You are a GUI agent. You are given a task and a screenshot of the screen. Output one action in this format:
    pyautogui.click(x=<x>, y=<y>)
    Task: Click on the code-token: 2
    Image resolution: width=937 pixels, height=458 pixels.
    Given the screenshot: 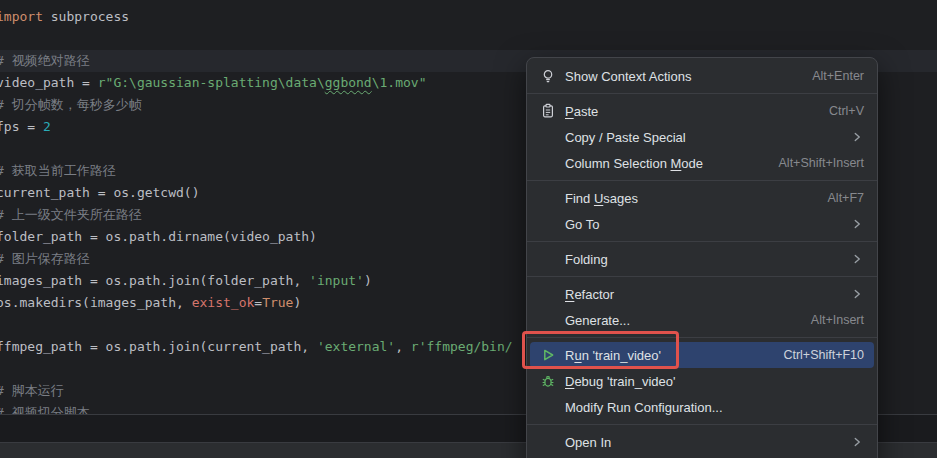 What is the action you would take?
    pyautogui.click(x=47, y=126)
    